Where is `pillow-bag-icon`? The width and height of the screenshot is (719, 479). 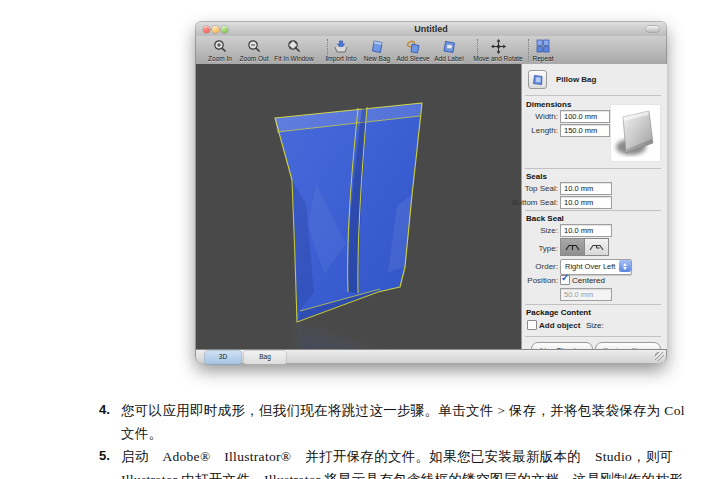 pillow-bag-icon is located at coordinates (538, 80).